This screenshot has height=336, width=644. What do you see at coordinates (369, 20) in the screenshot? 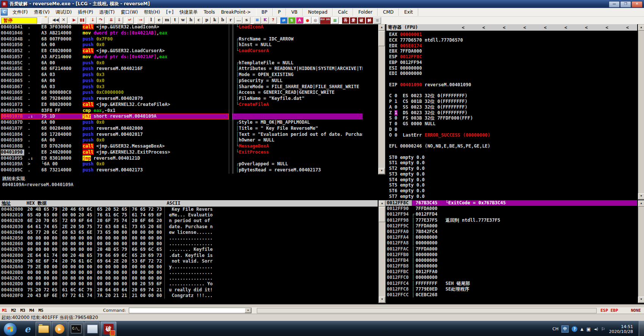
I see `jie-icon: 解` at bounding box center [369, 20].